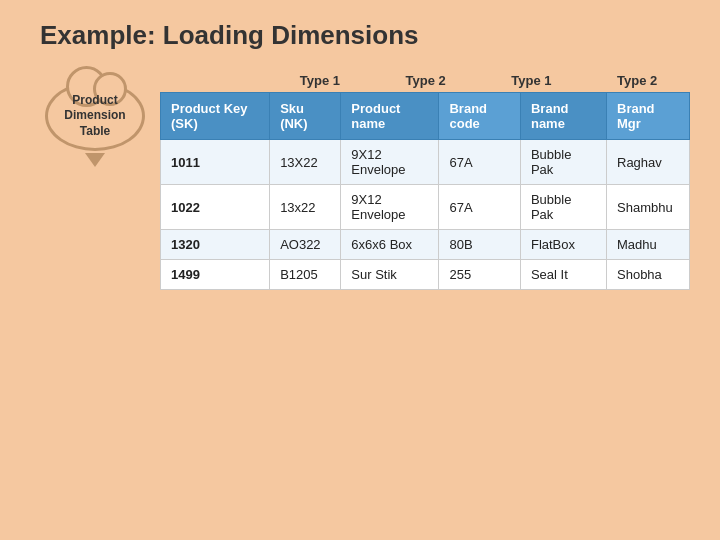 The height and width of the screenshot is (540, 720). Describe the element at coordinates (306, 245) in the screenshot. I see `cell-sku: AO322` at that location.